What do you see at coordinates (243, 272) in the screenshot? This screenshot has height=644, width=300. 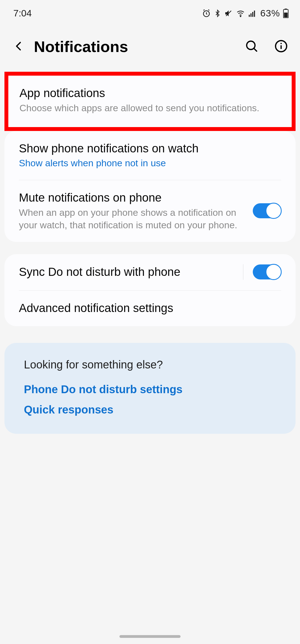 I see `vertical-divider` at bounding box center [243, 272].